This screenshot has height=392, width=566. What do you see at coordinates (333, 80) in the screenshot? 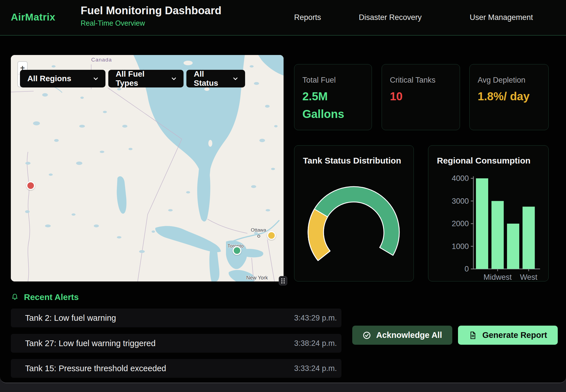
I see `stat-label: Total Fuel` at bounding box center [333, 80].